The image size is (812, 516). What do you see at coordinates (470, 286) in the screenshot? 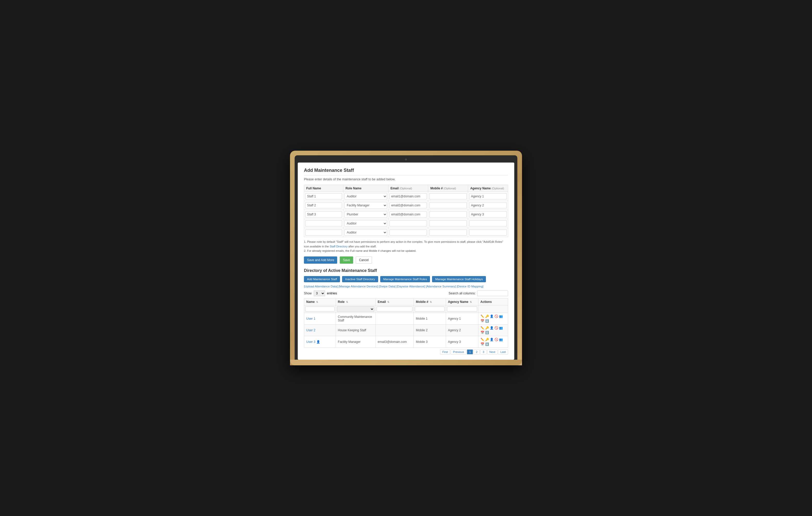
I see `device-id-mapping-link: [Device ID Mapping]` at bounding box center [470, 286].